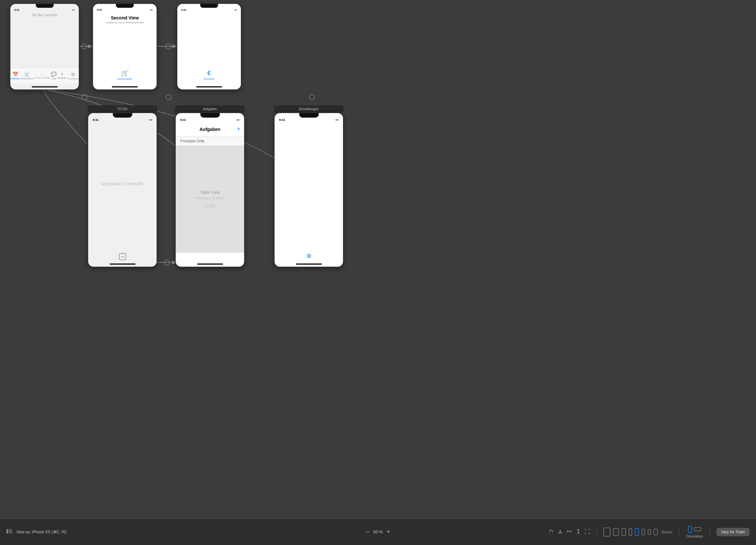  I want to click on tab-bar-controller-label: Tab Bar Controller, so click(45, 15).